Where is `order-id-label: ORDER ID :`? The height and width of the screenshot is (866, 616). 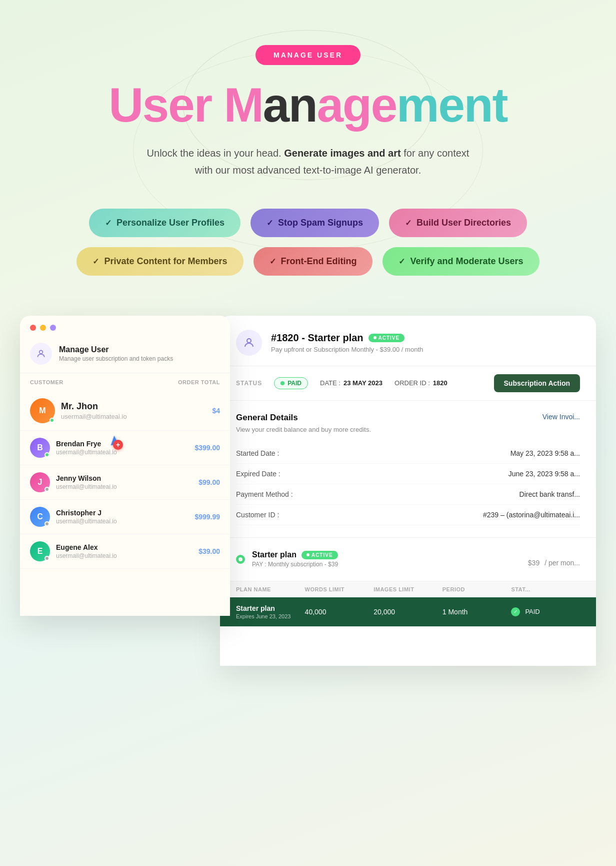
order-id-label: ORDER ID : is located at coordinates (412, 383).